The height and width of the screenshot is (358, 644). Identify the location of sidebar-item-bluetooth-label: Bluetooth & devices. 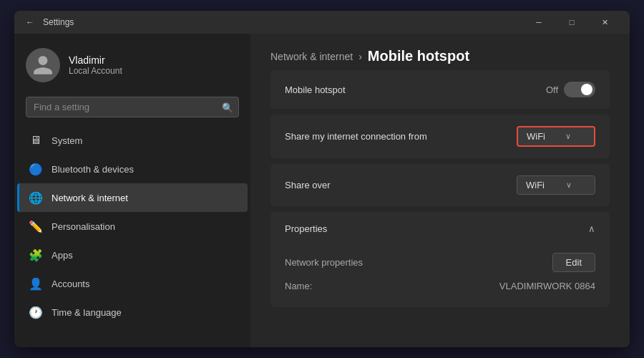
(93, 169).